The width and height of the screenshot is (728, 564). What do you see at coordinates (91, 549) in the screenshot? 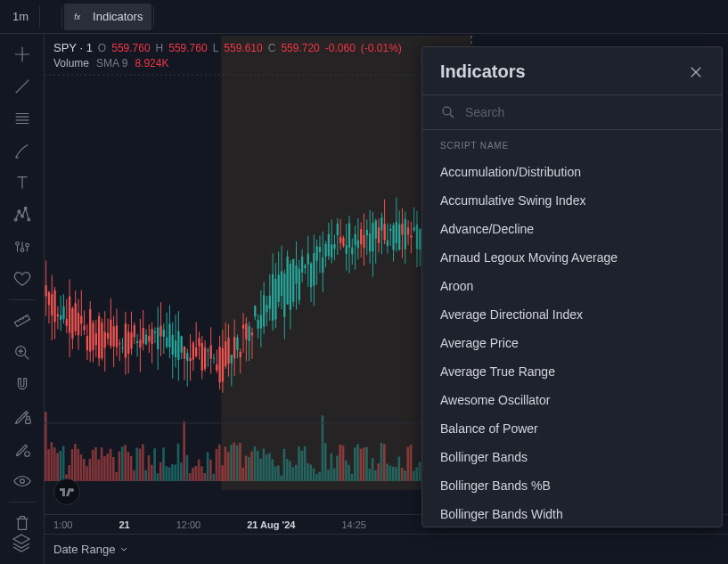
I see `date-range-button: Date Range` at bounding box center [91, 549].